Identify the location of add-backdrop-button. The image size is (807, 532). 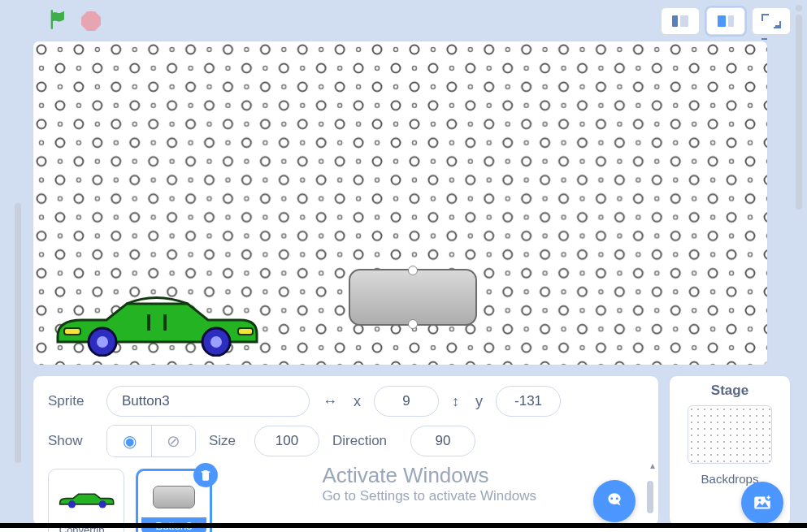
(762, 503).